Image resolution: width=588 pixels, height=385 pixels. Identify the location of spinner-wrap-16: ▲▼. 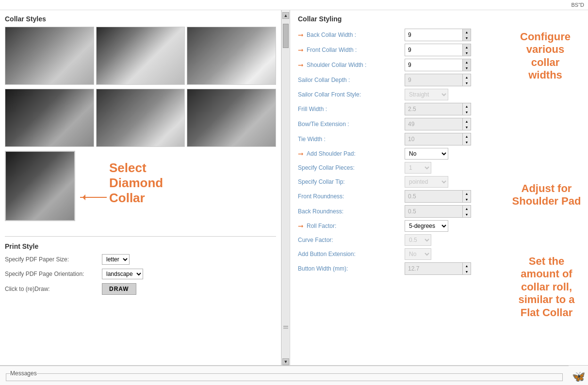
(438, 269).